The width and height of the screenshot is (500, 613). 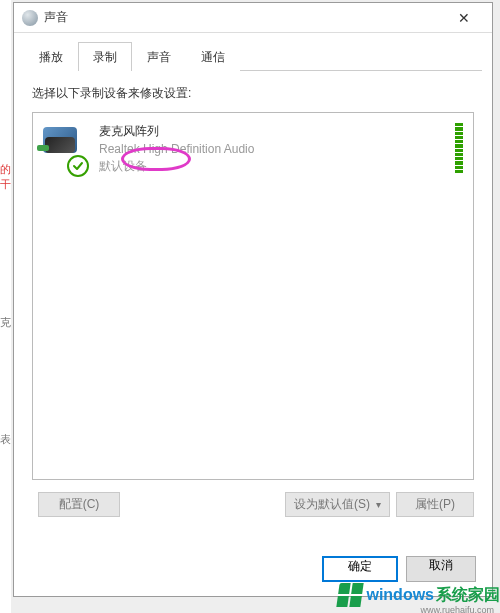 What do you see at coordinates (78, 166) in the screenshot?
I see `default-check-icon` at bounding box center [78, 166].